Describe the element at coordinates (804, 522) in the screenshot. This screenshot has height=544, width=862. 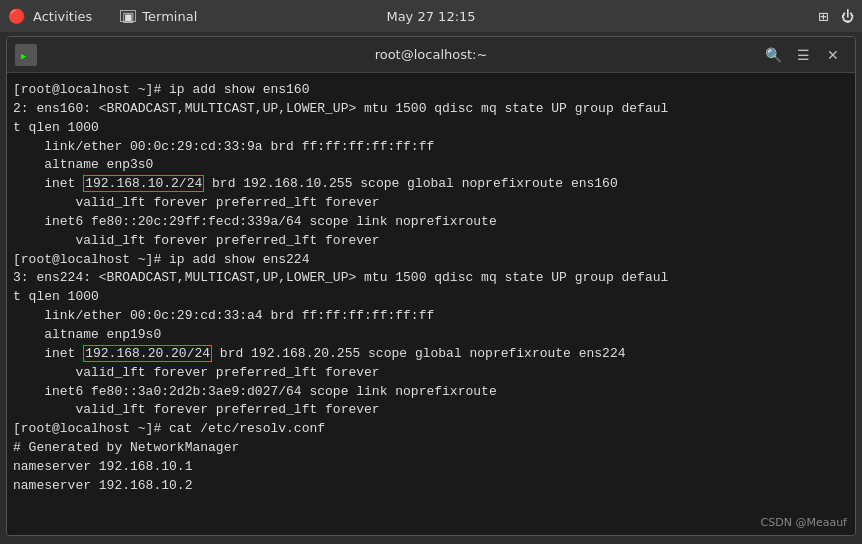
I see `watermark: CSDN @Meaauf` at that location.